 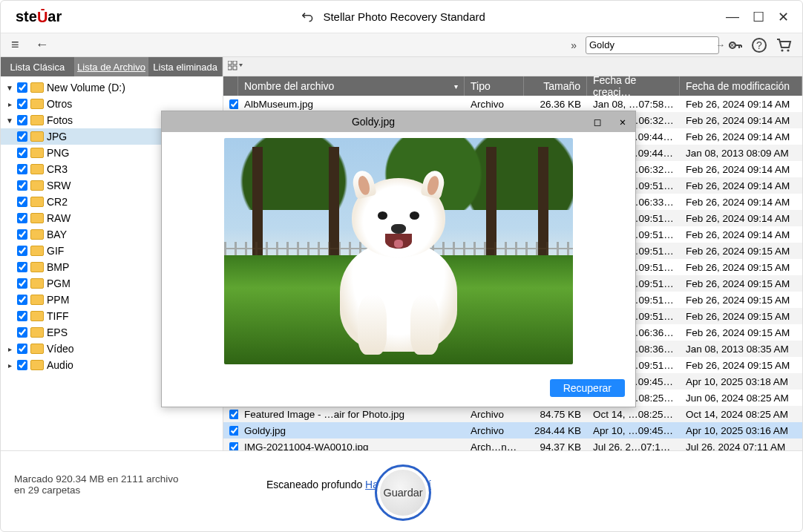 I want to click on file-created: Apr 10, …09:45 AM, so click(x=634, y=430).